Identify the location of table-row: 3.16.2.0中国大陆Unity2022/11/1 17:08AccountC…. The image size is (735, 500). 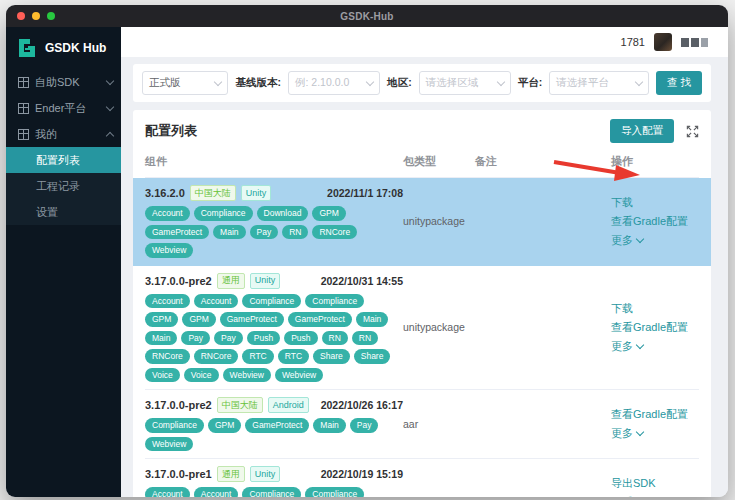
(422, 222).